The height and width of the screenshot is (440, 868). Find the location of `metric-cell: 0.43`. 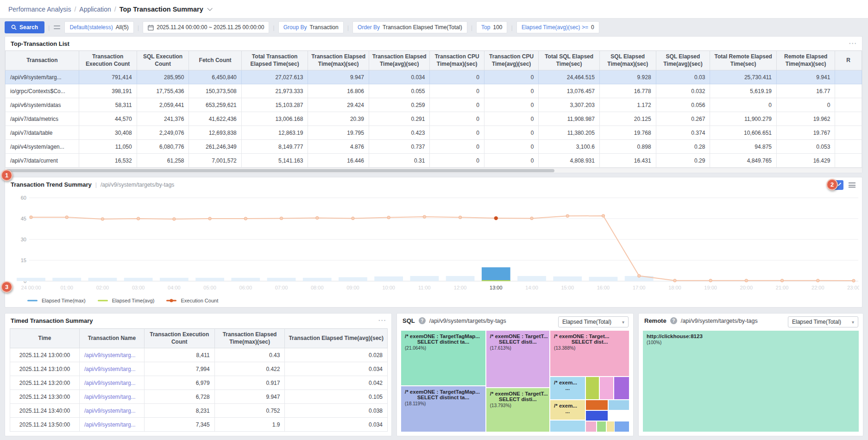

metric-cell: 0.43 is located at coordinates (250, 355).